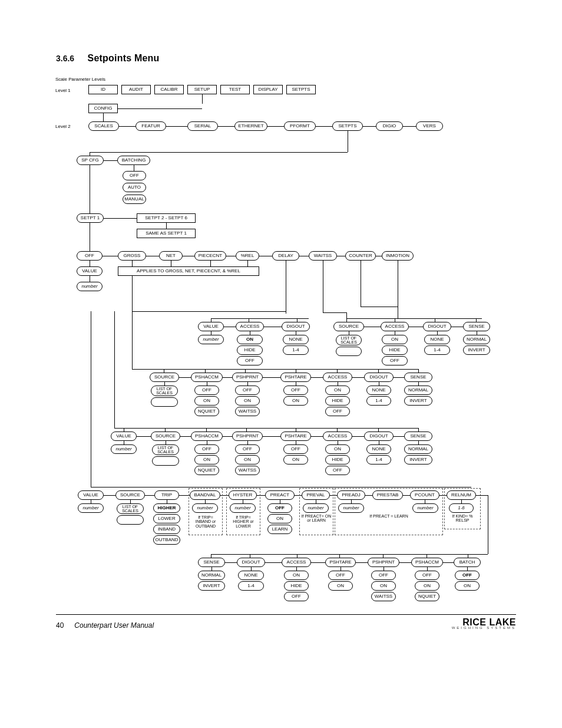 The width and height of the screenshot is (562, 728). What do you see at coordinates (166, 233) in the screenshot?
I see `setpt-same: SAME AS SETPT 1` at bounding box center [166, 233].